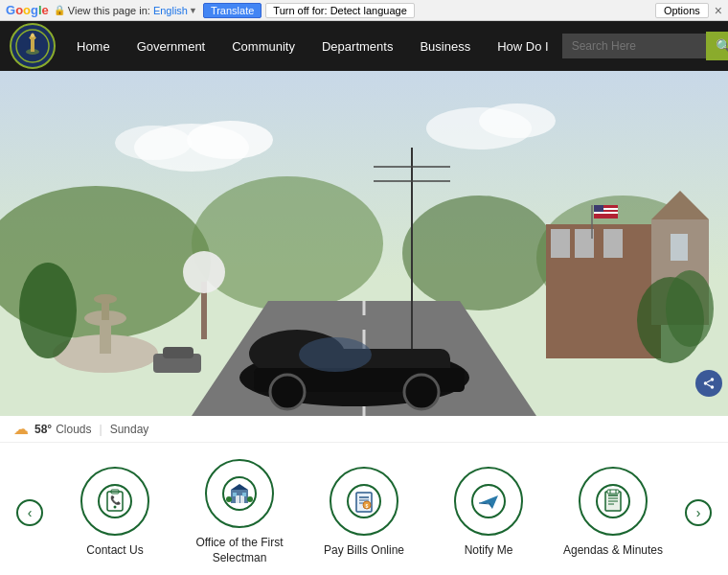 This screenshot has width=728, height=575. Describe the element at coordinates (364, 11) in the screenshot. I see `translate-bar: Google 🔒 View this page in: English ▼ Tr…` at that location.